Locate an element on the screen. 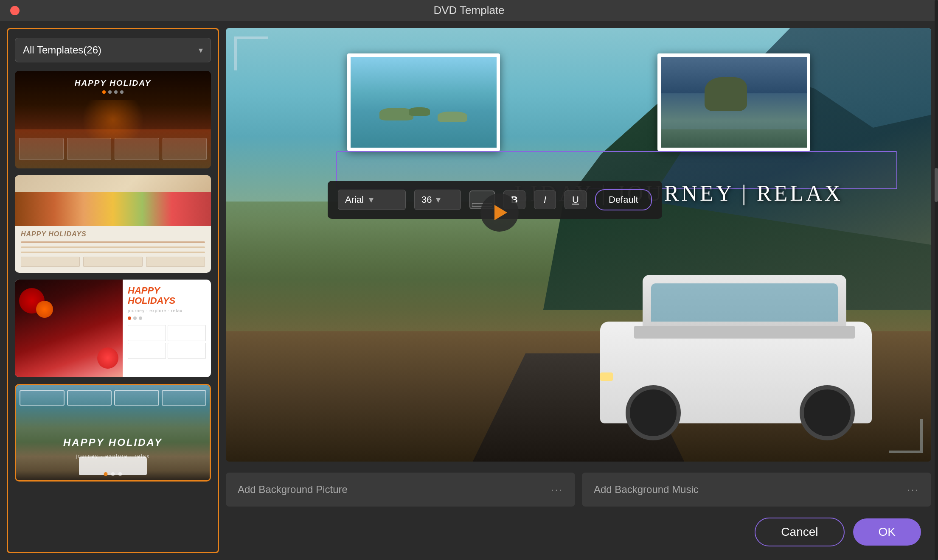  bg-picture-menu-icon: ··· is located at coordinates (557, 490).